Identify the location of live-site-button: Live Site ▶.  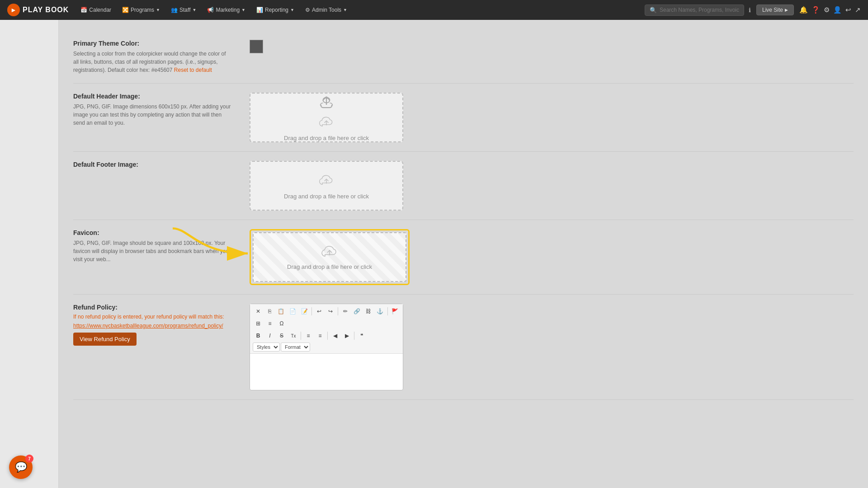
(775, 10).